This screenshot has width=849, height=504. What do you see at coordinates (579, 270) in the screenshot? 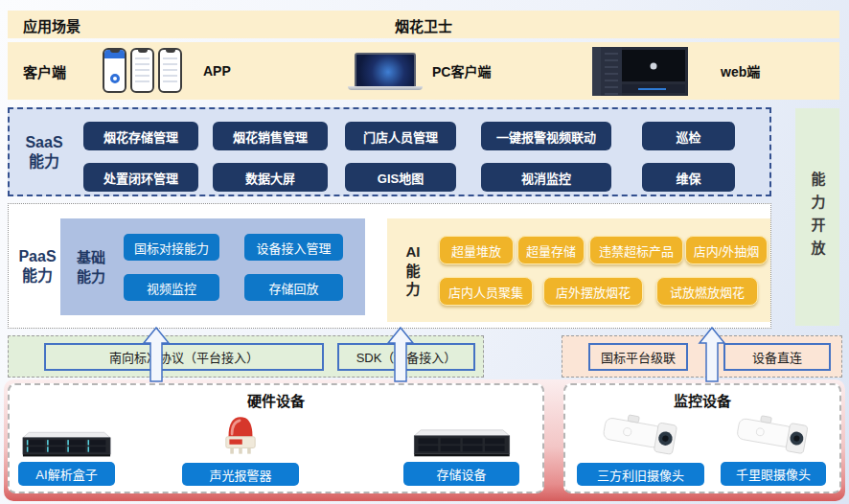
I see `ai-capability-box: AI能力 超量堆放 超量存储 违禁超标产品 店内/外抽烟 店内人员聚集 店外摆放…` at bounding box center [579, 270].